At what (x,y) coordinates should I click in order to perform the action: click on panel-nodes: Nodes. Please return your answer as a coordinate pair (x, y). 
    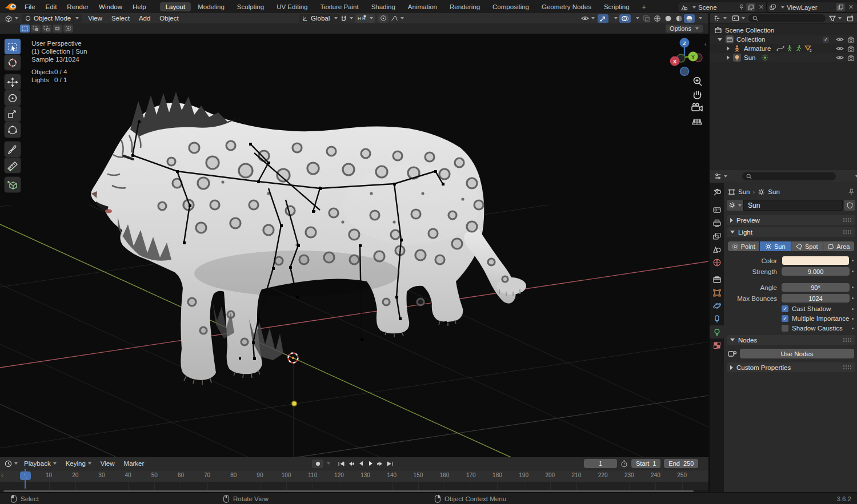
    Looking at the image, I should click on (791, 340).